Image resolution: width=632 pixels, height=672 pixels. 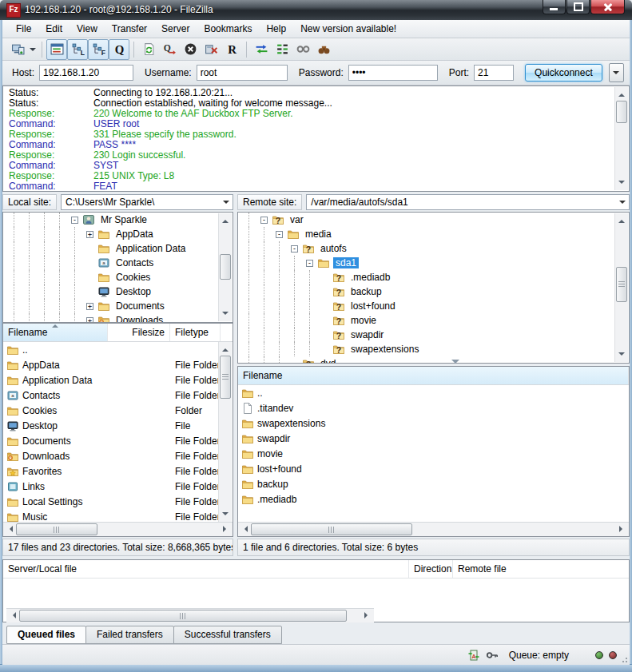 What do you see at coordinates (118, 430) in the screenshot?
I see `local-file-list: Filename Filesize Filetype .. AppData Fi…` at bounding box center [118, 430].